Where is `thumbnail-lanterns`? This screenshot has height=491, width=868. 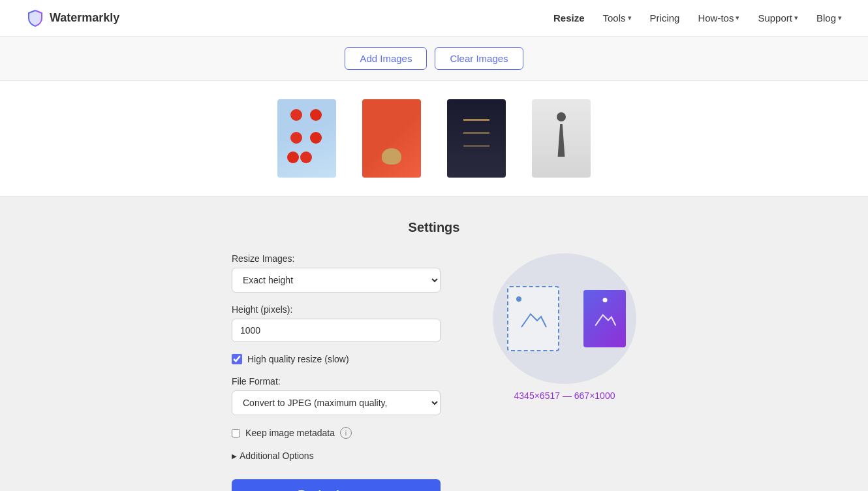
thumbnail-lanterns is located at coordinates (307, 138).